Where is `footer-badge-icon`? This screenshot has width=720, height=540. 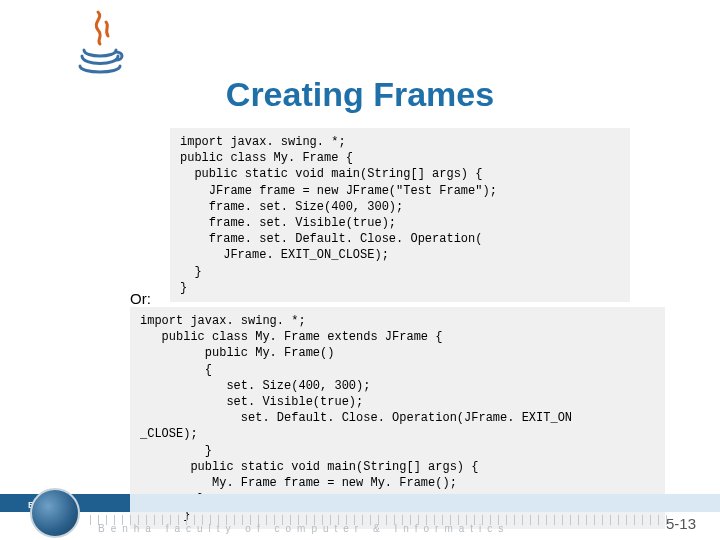 footer-badge-icon is located at coordinates (55, 513).